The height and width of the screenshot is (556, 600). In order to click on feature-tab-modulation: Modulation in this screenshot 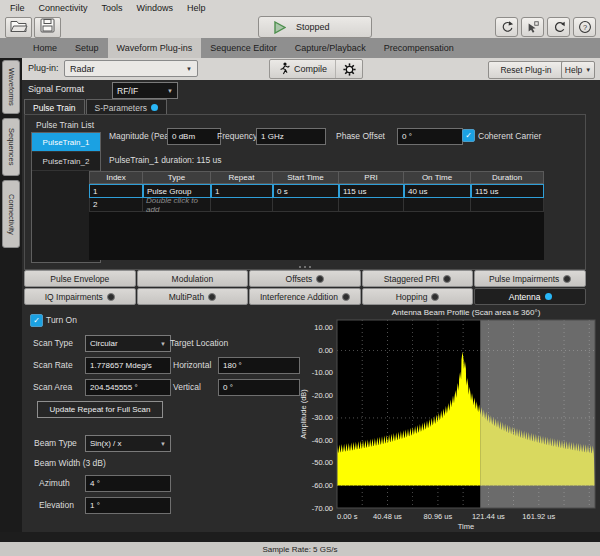, I will do `click(193, 278)`.